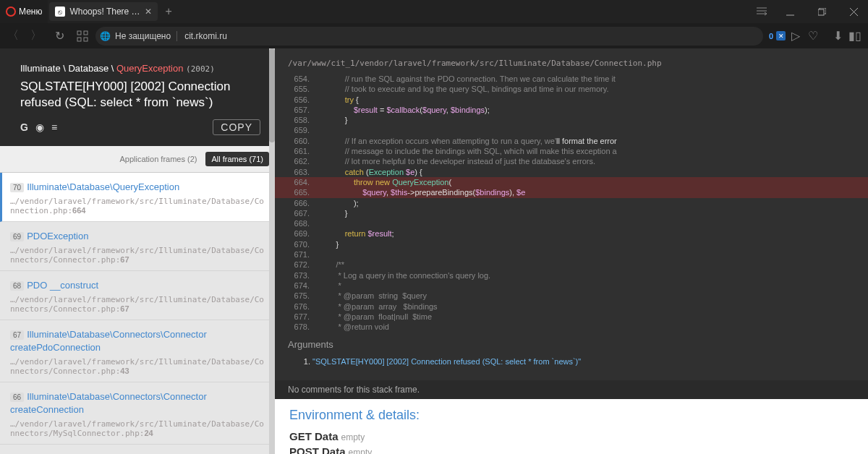 This screenshot has width=868, height=454. Describe the element at coordinates (571, 327) in the screenshot. I see `code-line: 678. * @return void` at that location.